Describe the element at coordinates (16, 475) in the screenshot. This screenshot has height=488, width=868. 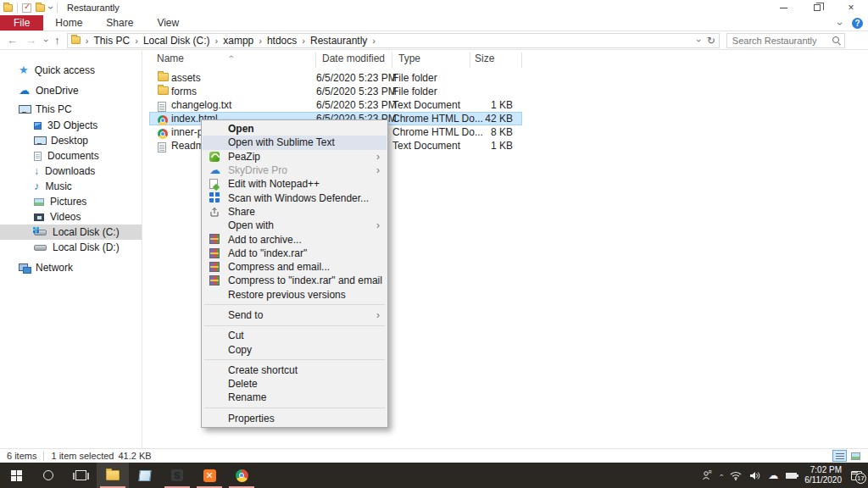
I see `start-button` at that location.